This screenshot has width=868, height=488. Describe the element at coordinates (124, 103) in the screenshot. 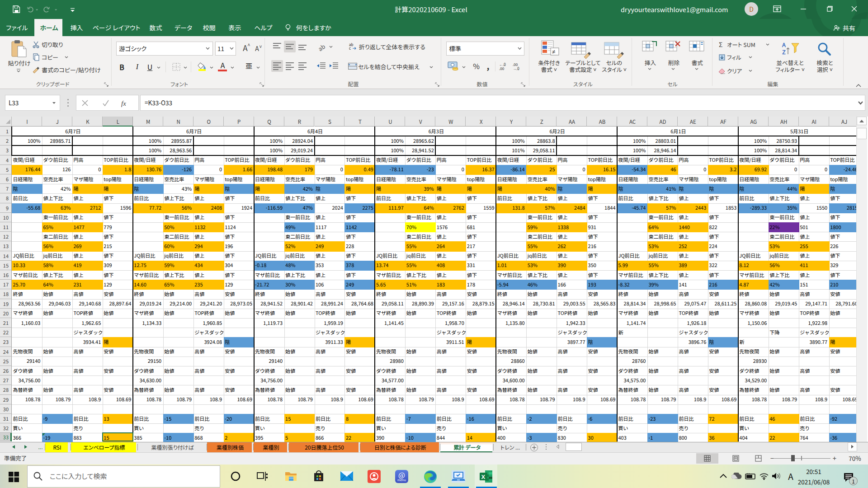

I see `svg-text: fx` at that location.